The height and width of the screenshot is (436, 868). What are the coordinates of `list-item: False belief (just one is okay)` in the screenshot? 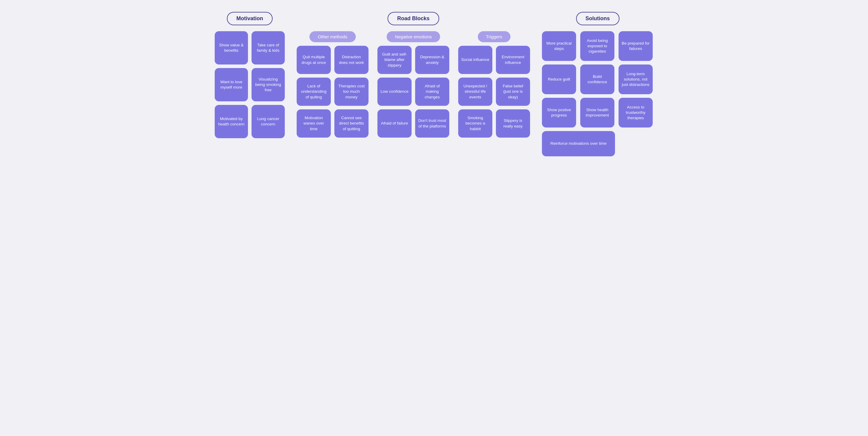 It's located at (513, 92).